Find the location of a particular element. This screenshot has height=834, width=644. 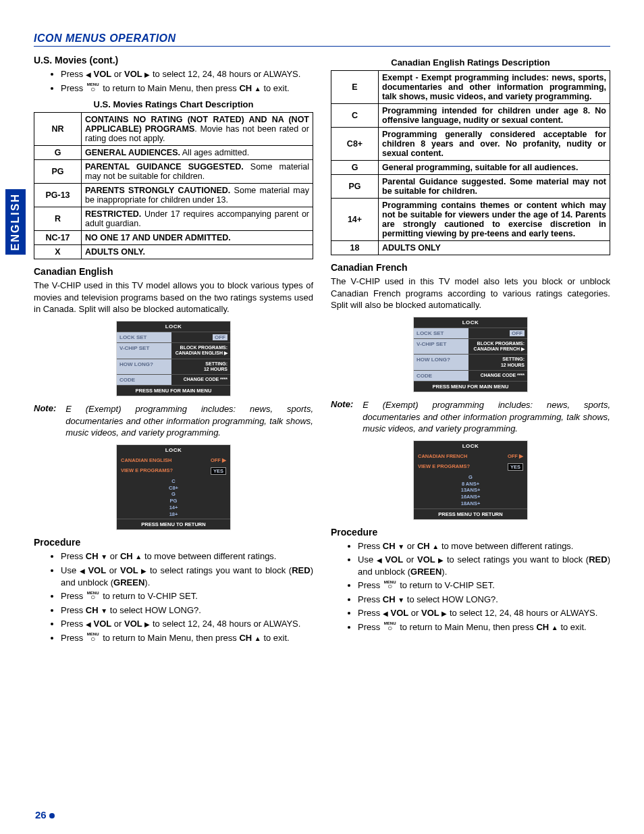

rating-code: C is located at coordinates (355, 116).